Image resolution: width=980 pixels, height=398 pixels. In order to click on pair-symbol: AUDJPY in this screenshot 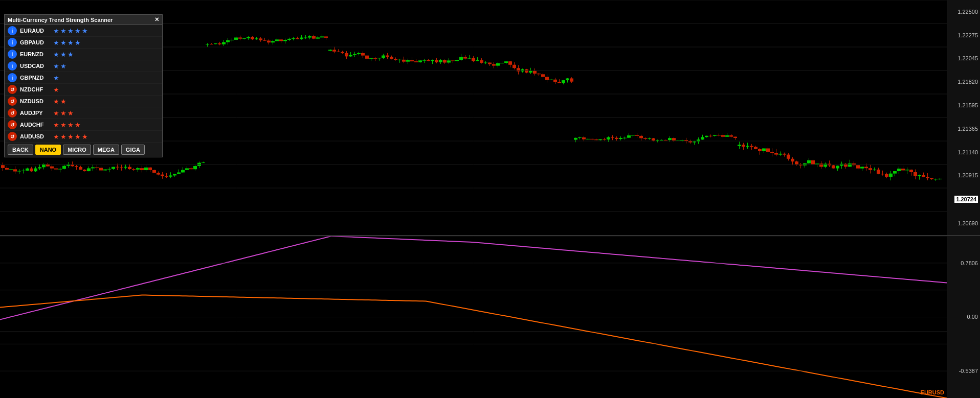, I will do `click(37, 113)`.